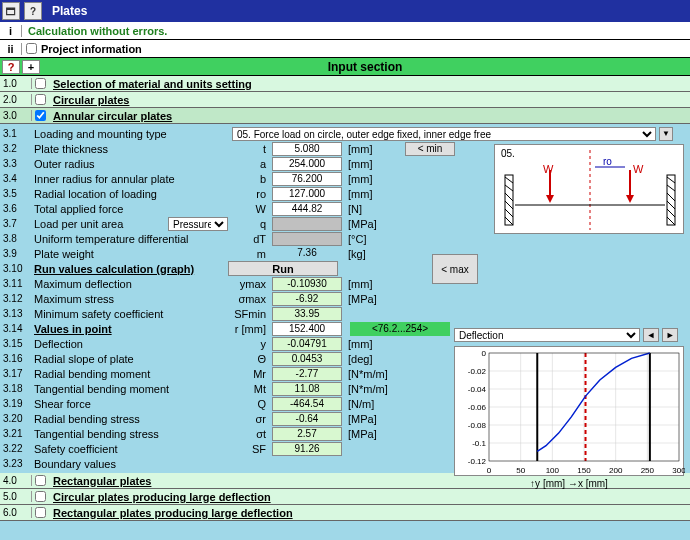 The image size is (690, 540). Describe the element at coordinates (252, 209) in the screenshot. I see `row-sym: W` at that location.